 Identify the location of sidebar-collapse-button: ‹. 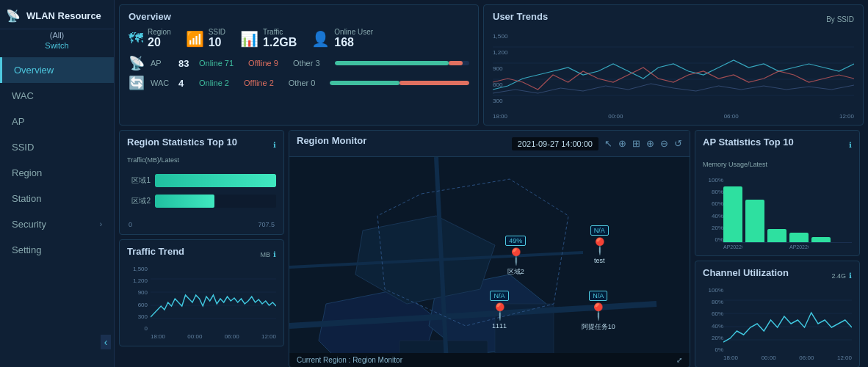
(106, 342).